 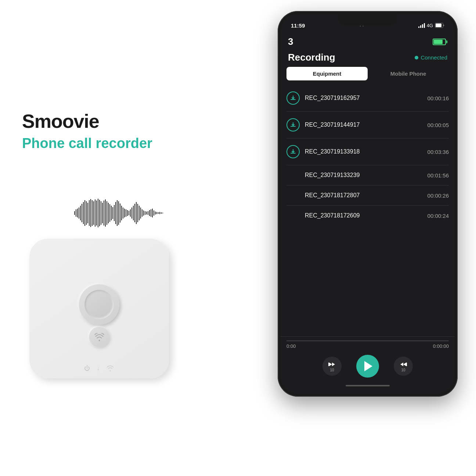 What do you see at coordinates (438, 42) in the screenshot?
I see `battery-fill` at bounding box center [438, 42].